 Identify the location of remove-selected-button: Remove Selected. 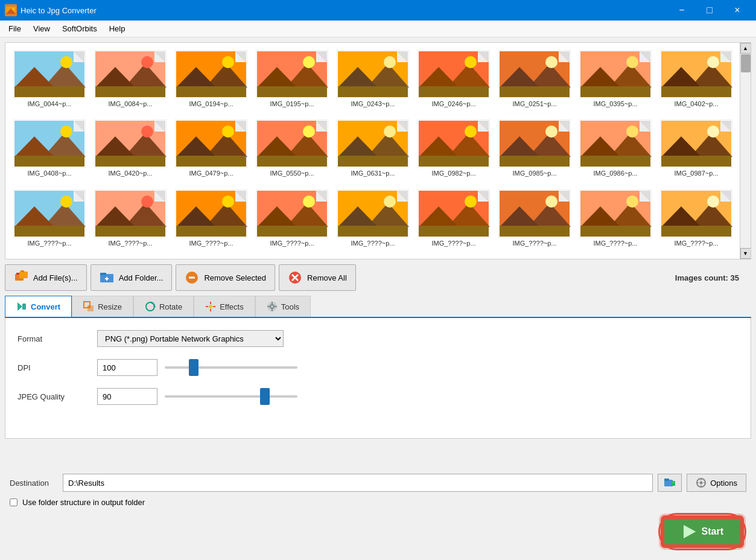
(226, 278).